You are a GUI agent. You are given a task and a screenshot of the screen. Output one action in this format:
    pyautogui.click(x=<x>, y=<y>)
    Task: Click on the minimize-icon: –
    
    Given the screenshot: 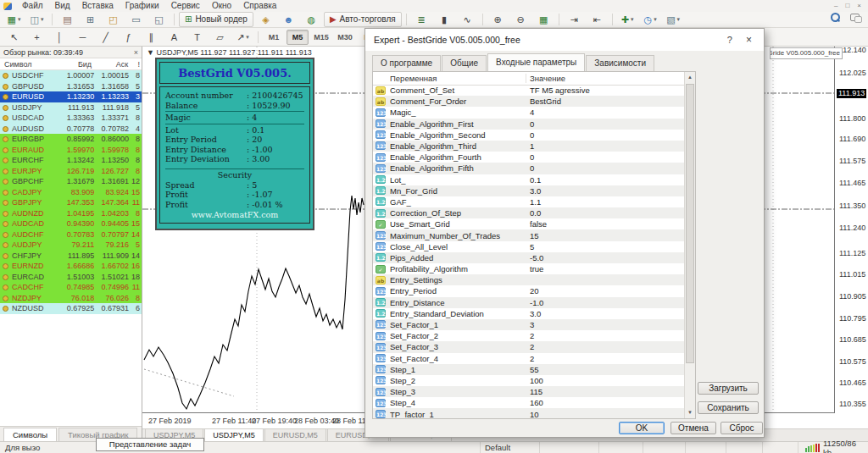 What is the action you would take?
    pyautogui.click(x=836, y=6)
    